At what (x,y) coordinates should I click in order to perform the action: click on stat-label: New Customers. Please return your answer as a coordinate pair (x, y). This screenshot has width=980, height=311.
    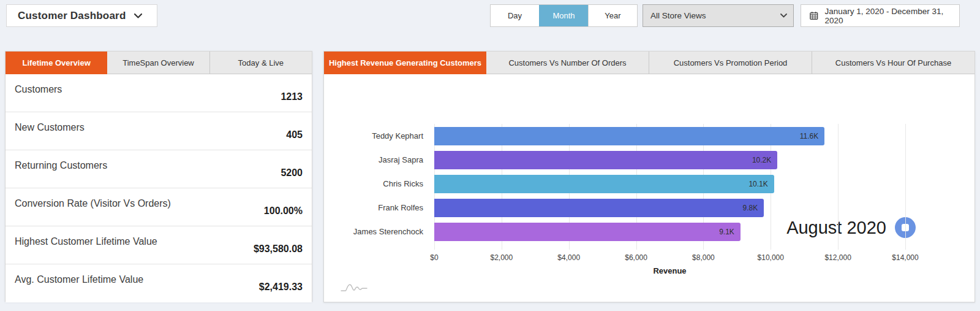
    Looking at the image, I should click on (50, 128).